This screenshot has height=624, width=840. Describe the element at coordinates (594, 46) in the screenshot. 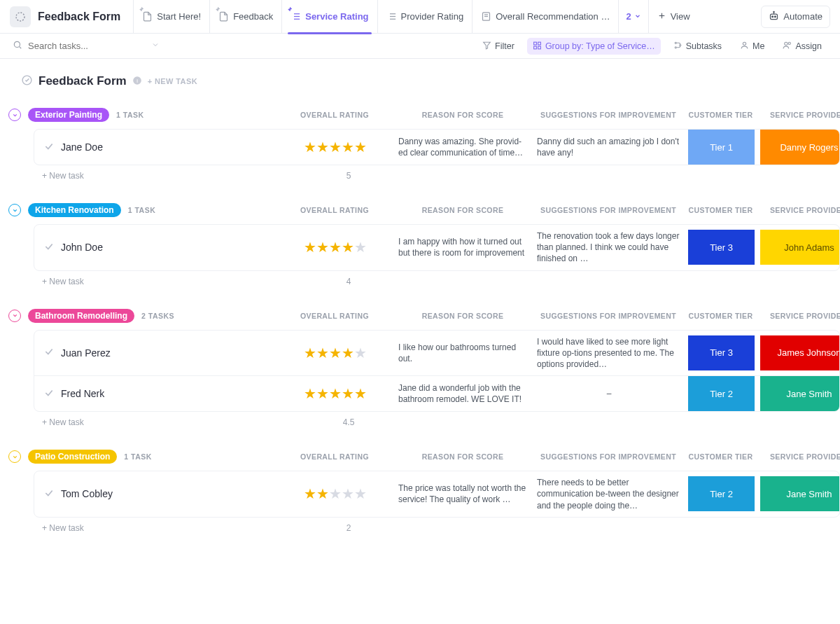

I see `group-by-button: Group by: Type of Service…` at that location.